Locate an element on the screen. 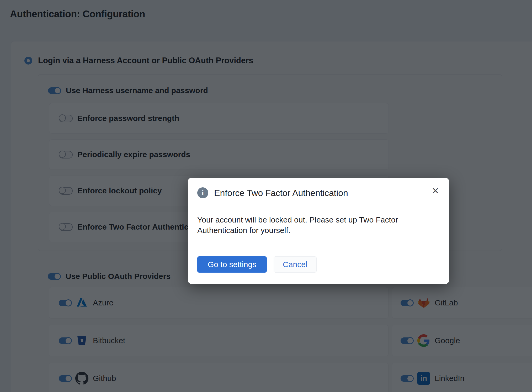  dialog-header: i Enforce Two Factor Authentication is located at coordinates (318, 193).